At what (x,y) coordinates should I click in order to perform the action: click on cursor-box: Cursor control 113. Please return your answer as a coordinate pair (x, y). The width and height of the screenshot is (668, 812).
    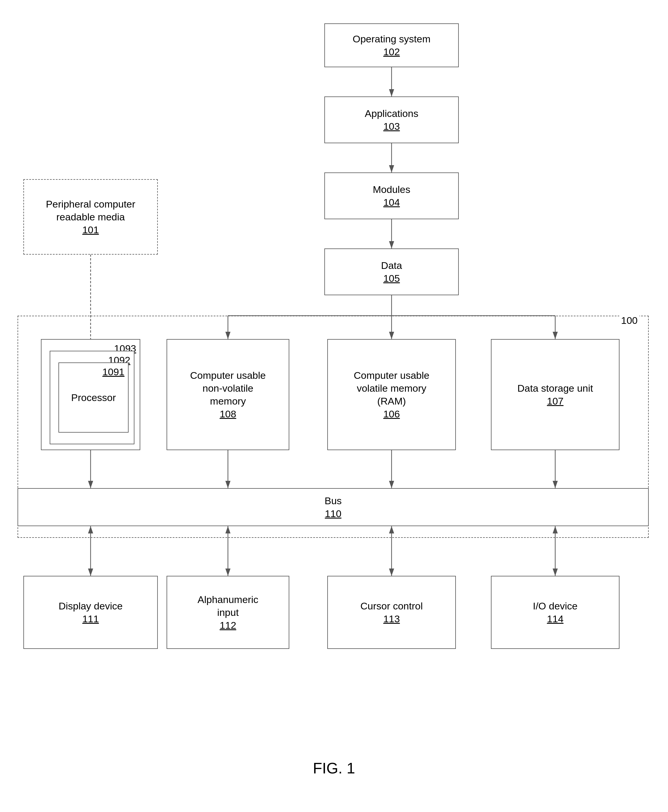
    Looking at the image, I should click on (392, 612).